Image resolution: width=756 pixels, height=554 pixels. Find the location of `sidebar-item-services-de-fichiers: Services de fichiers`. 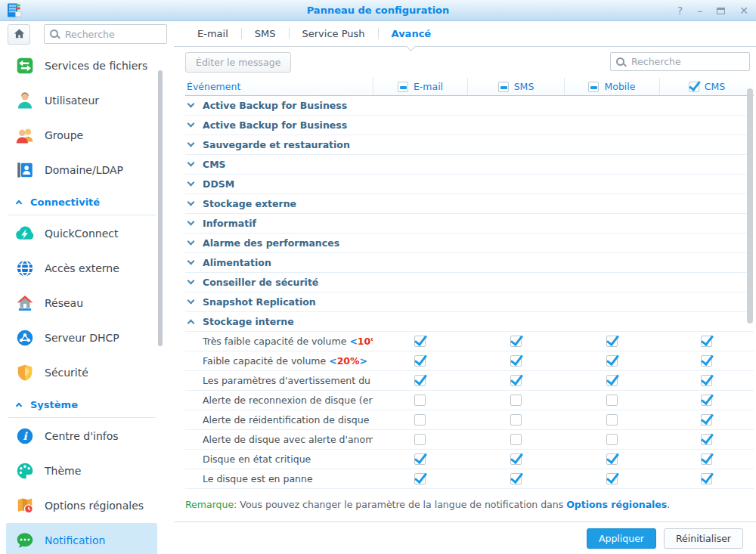

sidebar-item-services-de-fichiers: Services de fichiers is located at coordinates (82, 66).